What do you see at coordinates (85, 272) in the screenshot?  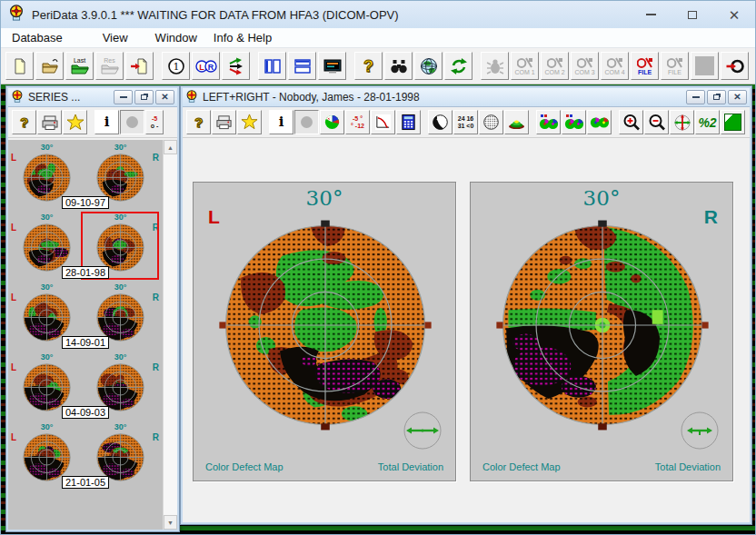 I see `exam-date-label: 28-01-98` at bounding box center [85, 272].